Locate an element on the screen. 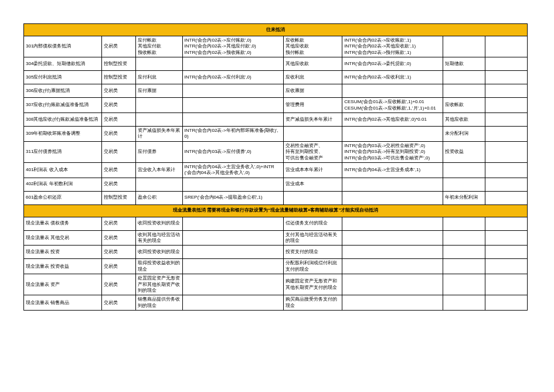 The height and width of the screenshot is (392, 554). debit-subject: 处置固定资产无形资产和其他长期资产收到的现金 is located at coordinates (159, 285).